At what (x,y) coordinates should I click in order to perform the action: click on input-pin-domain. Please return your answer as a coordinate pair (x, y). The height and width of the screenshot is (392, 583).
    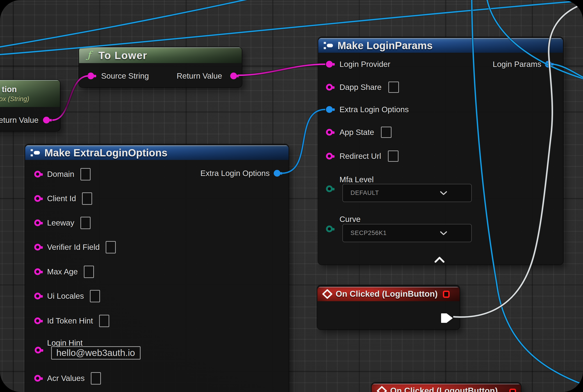
    Looking at the image, I should click on (38, 174).